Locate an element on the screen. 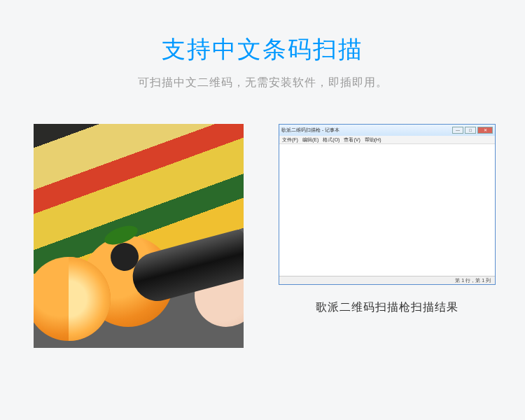 The image size is (525, 420). page-title: 支持中文条码扫描 is located at coordinates (262, 50).